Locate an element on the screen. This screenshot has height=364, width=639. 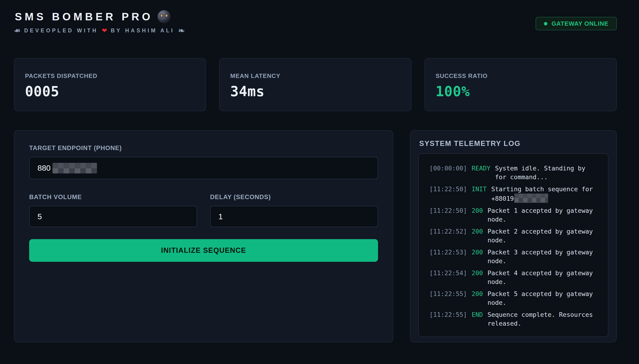
log-entry: [11:22:53] 200 Packet 3 accepted by gate… is located at coordinates (514, 257).